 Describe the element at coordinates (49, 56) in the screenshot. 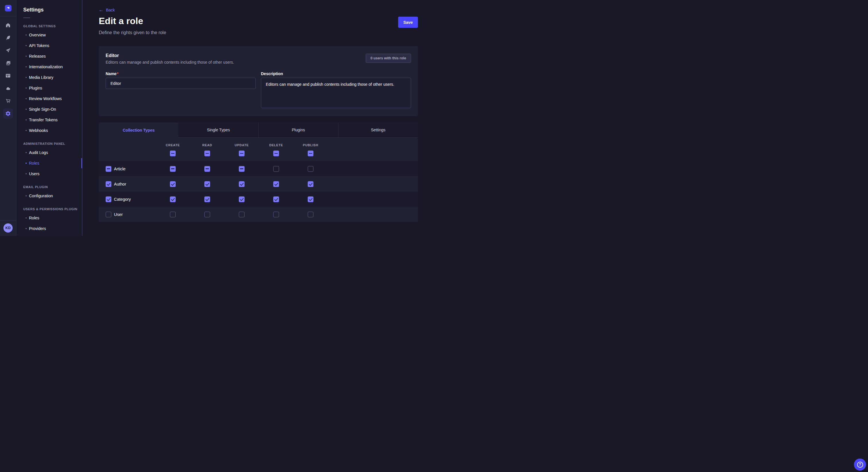

I see `sidebar-item-releases: Releases` at that location.